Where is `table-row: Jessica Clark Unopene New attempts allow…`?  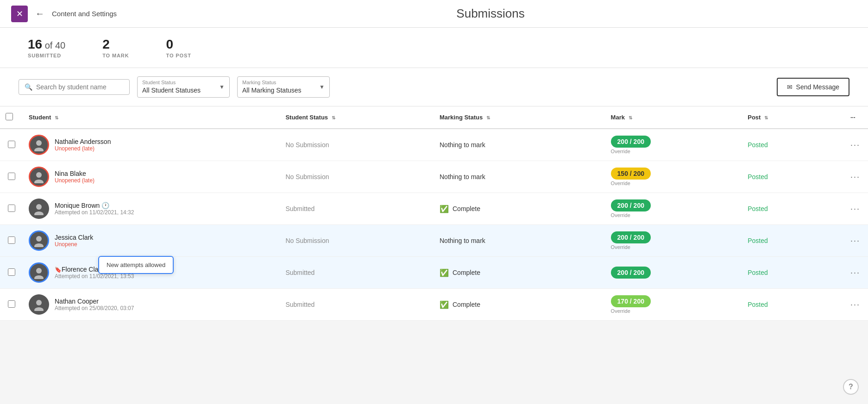 table-row: Jessica Clark Unopene New attempts allow… is located at coordinates (434, 241).